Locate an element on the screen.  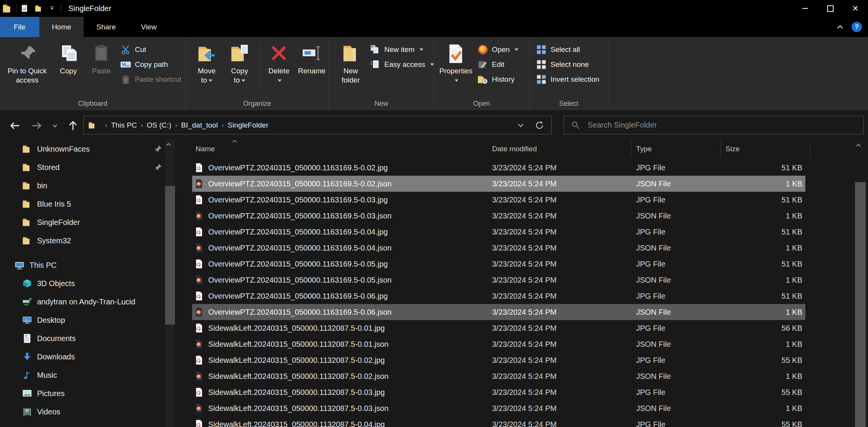
address-dropdown-chevron-icon is located at coordinates (521, 125).